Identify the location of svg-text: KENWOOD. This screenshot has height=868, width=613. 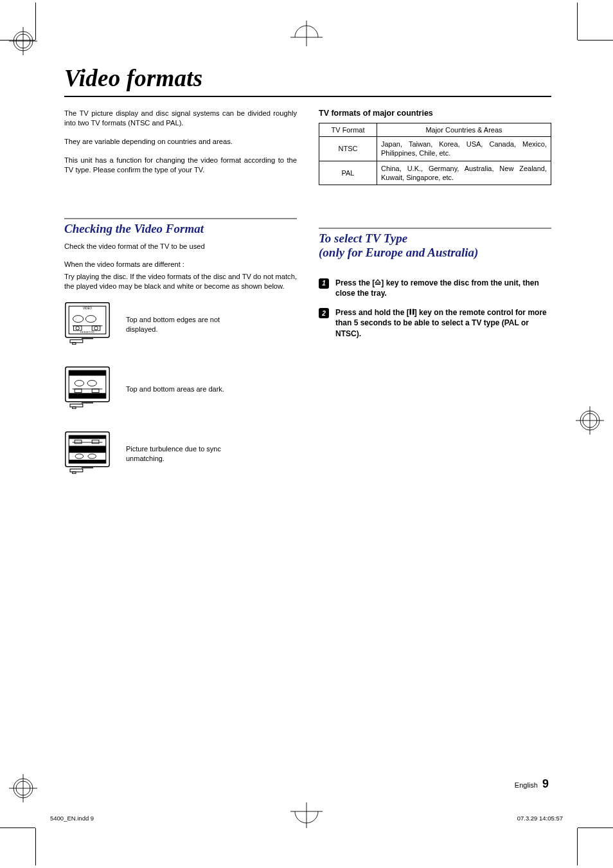
(87, 332).